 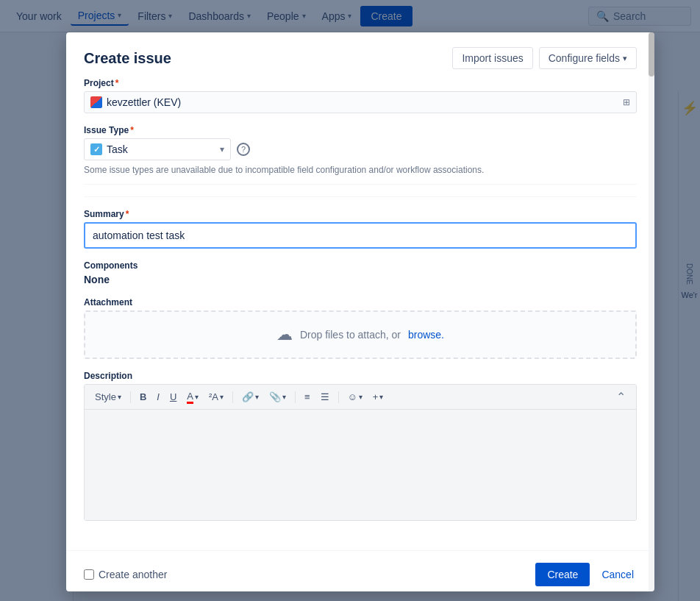 I want to click on components-field: Components None, so click(x=360, y=273).